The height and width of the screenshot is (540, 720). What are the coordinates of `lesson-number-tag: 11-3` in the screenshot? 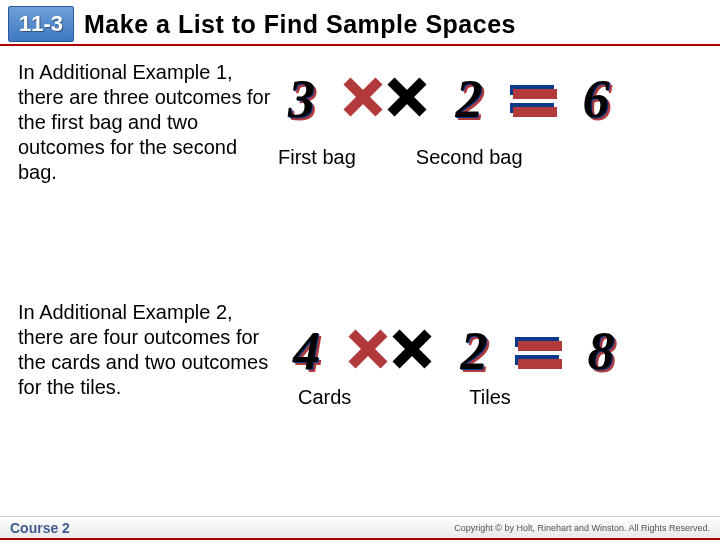 It's located at (41, 24).